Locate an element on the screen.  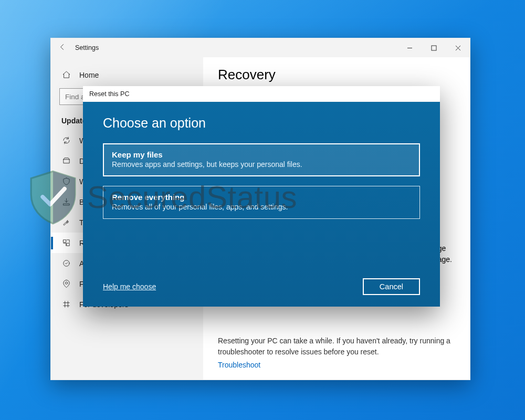
page-title: Recovery is located at coordinates (337, 75).